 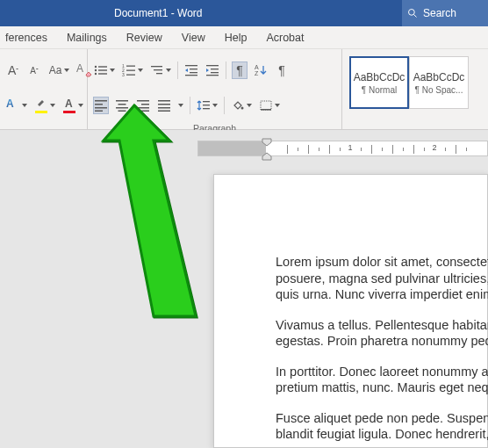 I want to click on numbering-icon: 123, so click(x=129, y=70).